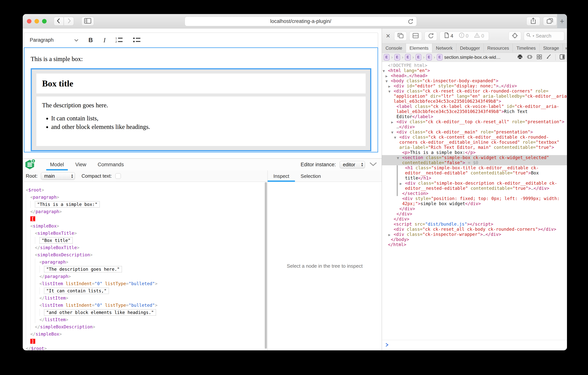 This screenshot has width=588, height=375. What do you see at coordinates (201, 84) in the screenshot?
I see `box-title-text: Box title` at bounding box center [201, 84].